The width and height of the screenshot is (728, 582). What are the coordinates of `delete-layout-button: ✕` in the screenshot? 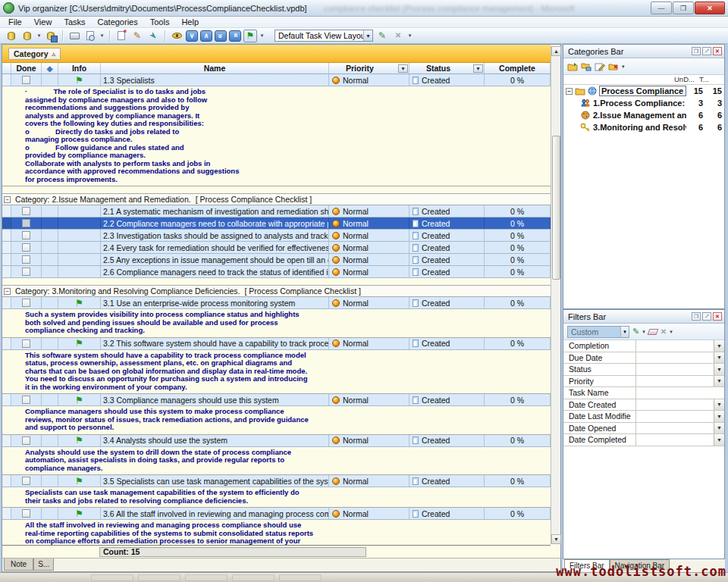 It's located at (398, 36).